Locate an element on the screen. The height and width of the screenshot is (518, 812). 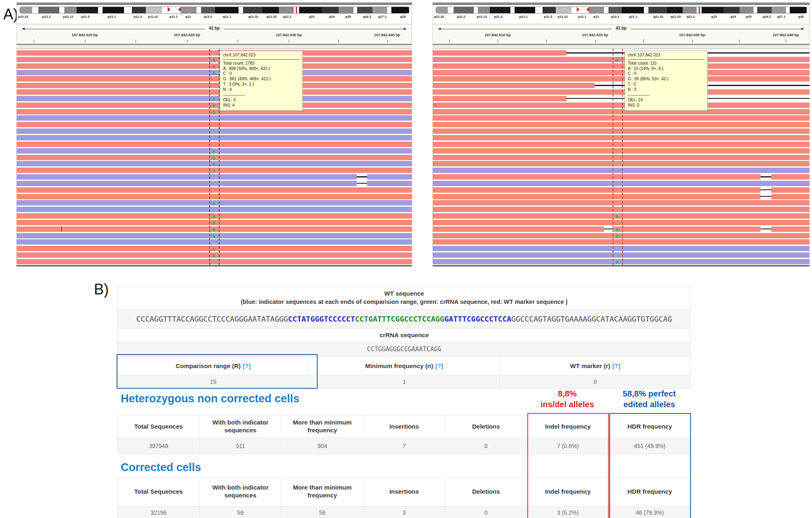
stats-header-cell: Indel frequency is located at coordinates (569, 427).